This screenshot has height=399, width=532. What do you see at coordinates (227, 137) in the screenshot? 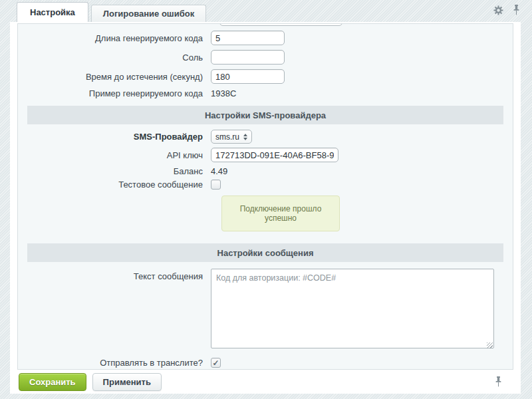
I see `sms-provider-selected-value: sms.ru` at bounding box center [227, 137].